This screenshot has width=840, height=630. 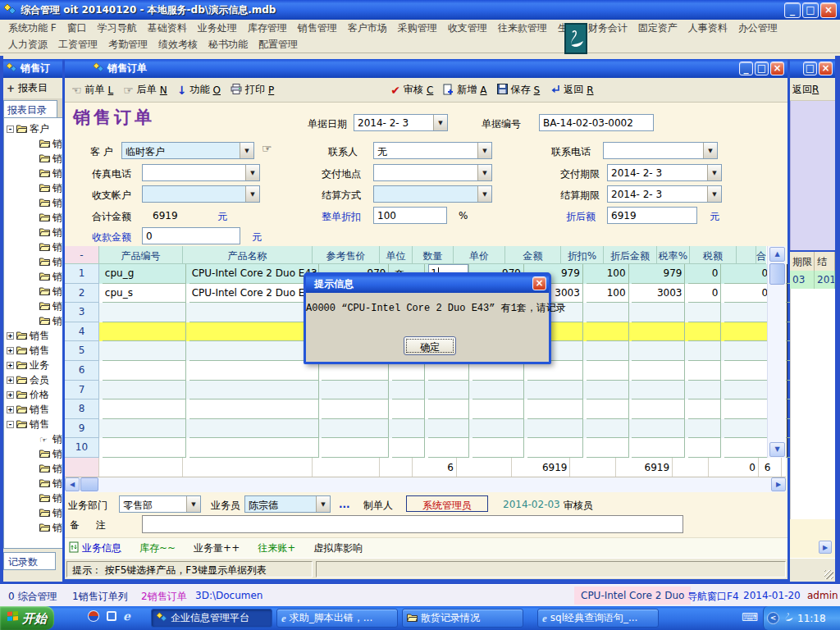 What do you see at coordinates (126, 617) in the screenshot?
I see `quick-launch-ie-icon: e` at bounding box center [126, 617].